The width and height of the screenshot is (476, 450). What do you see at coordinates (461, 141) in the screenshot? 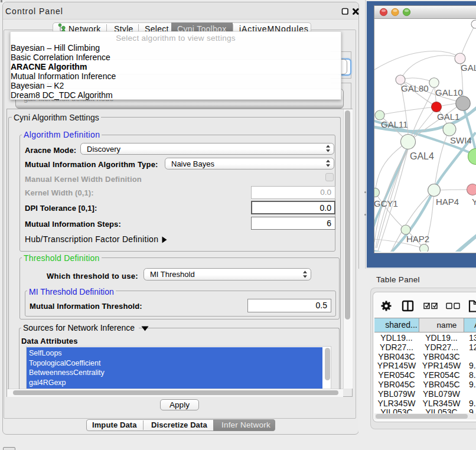
I see `svg-text: SWI4` at bounding box center [461, 141].